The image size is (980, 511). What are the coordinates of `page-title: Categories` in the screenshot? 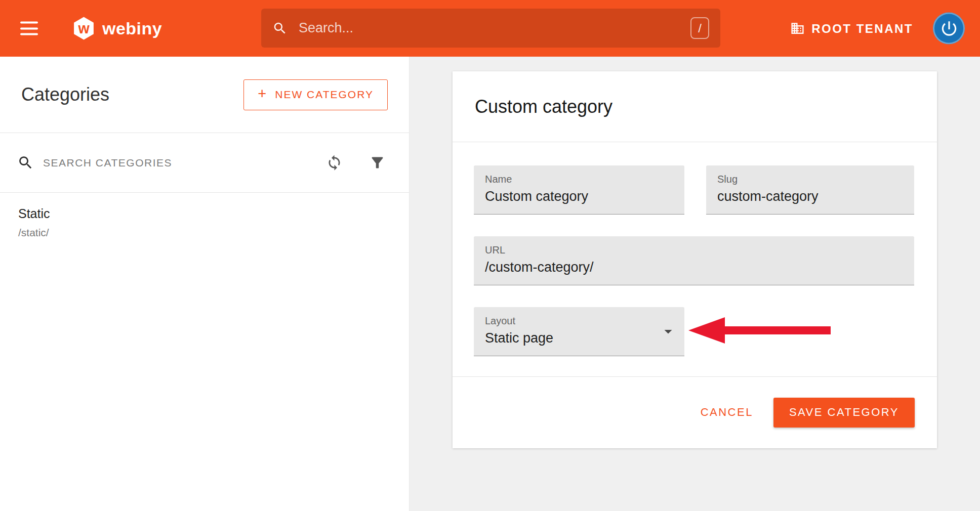 It's located at (65, 95).